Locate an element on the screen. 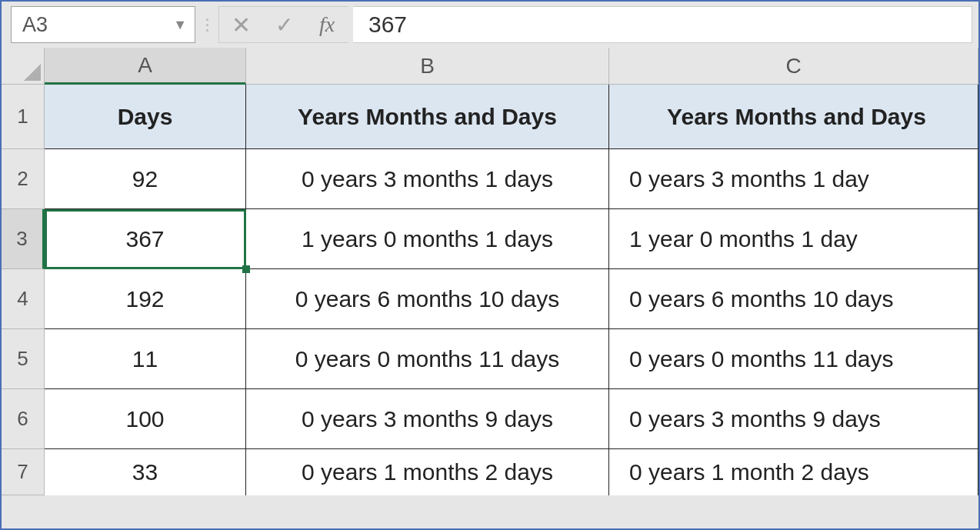 The height and width of the screenshot is (530, 980). cell-value: 0 years 3 months 1 days is located at coordinates (428, 179).